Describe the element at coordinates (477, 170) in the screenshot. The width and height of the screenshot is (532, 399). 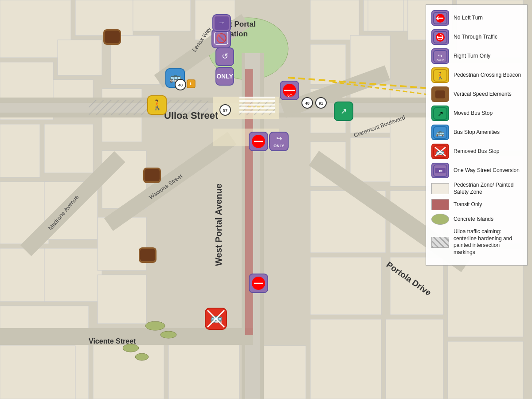
I see `legend-item-one-way: ⬅ One Way Street Conversion` at that location.